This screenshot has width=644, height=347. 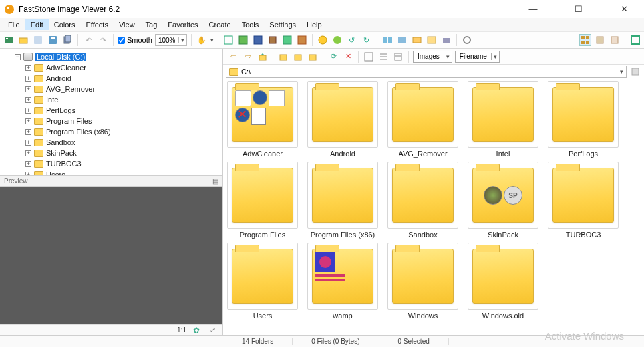 I want to click on sort-select: Filename▾, so click(x=477, y=57).